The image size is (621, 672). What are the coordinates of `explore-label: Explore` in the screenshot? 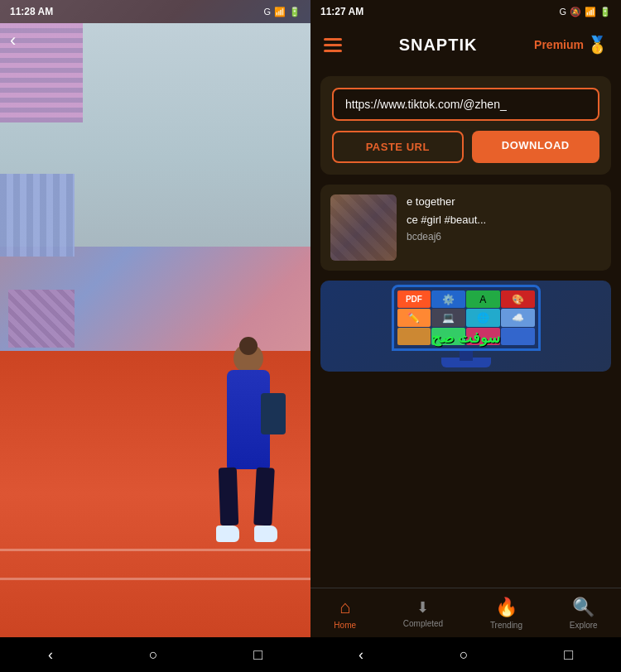 It's located at (584, 626).